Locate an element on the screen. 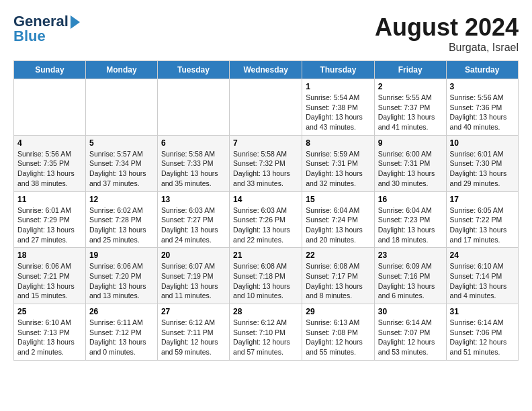 This screenshot has height=411, width=532. weekday-header-sunday: Sunday is located at coordinates (50, 70).